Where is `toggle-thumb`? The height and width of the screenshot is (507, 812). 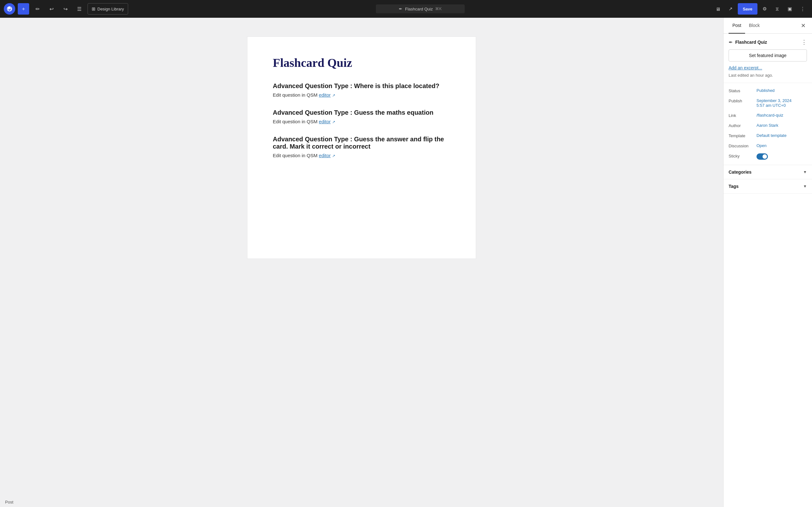
toggle-thumb is located at coordinates (765, 156).